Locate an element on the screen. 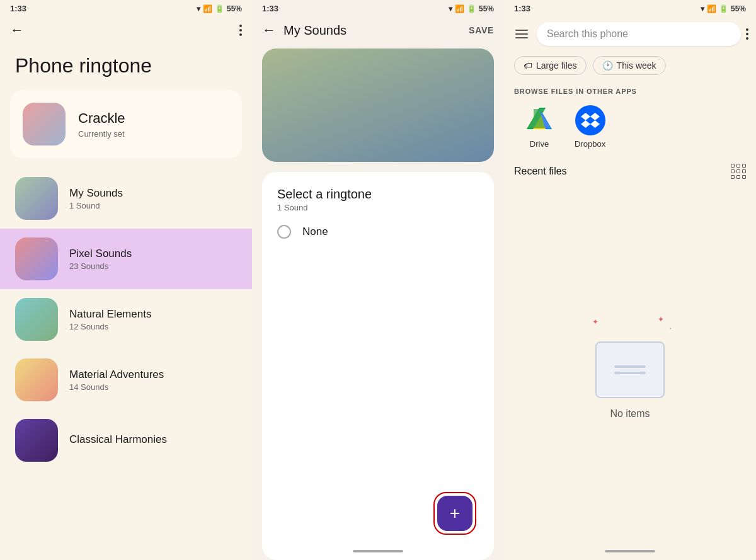 This screenshot has width=756, height=560. panel1-toolbar: ← is located at coordinates (126, 30).